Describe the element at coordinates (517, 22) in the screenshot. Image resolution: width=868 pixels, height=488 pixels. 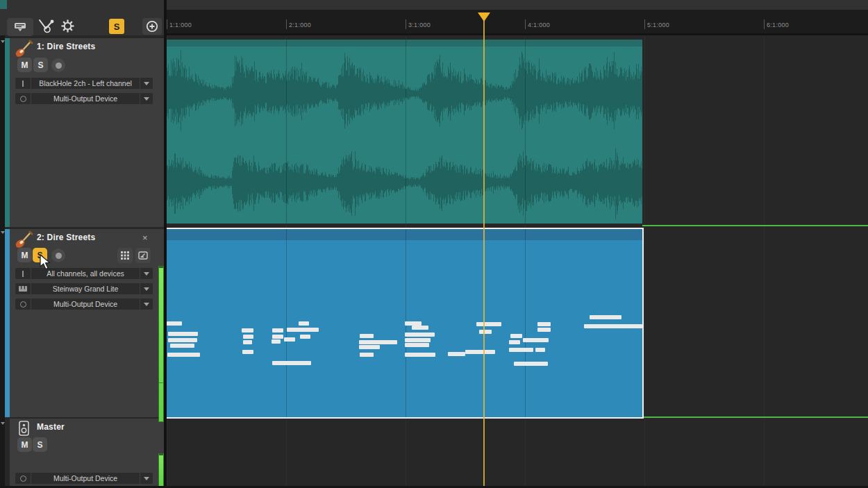
I see `timeline-ruler: 1:1:0002:1:0003:1:0004:1:0005:1:0006:1:0…` at that location.